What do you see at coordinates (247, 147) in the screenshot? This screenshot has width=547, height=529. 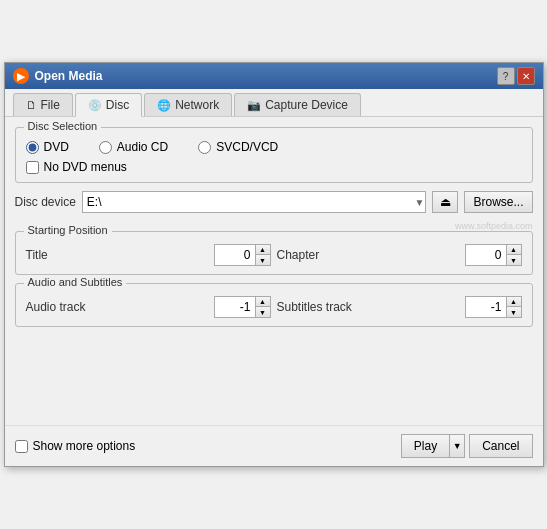 I see `svcd-label: SVCD/VCD` at bounding box center [247, 147].